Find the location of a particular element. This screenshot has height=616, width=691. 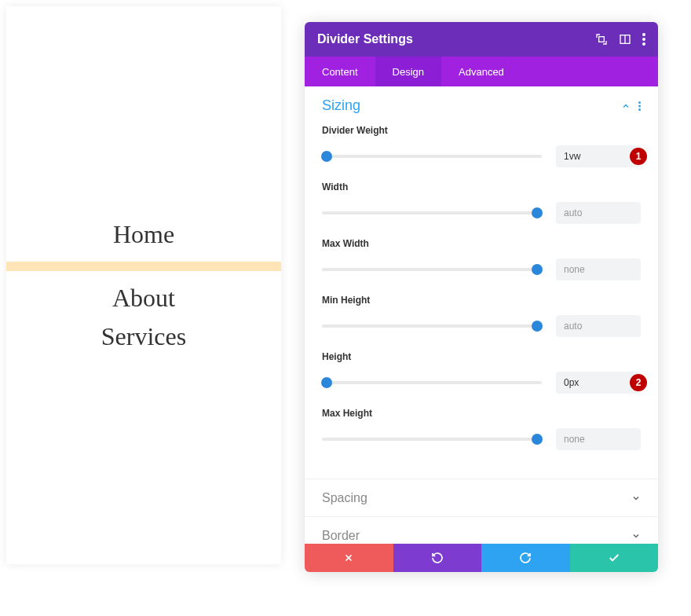

nav-item-about: About is located at coordinates (144, 299).